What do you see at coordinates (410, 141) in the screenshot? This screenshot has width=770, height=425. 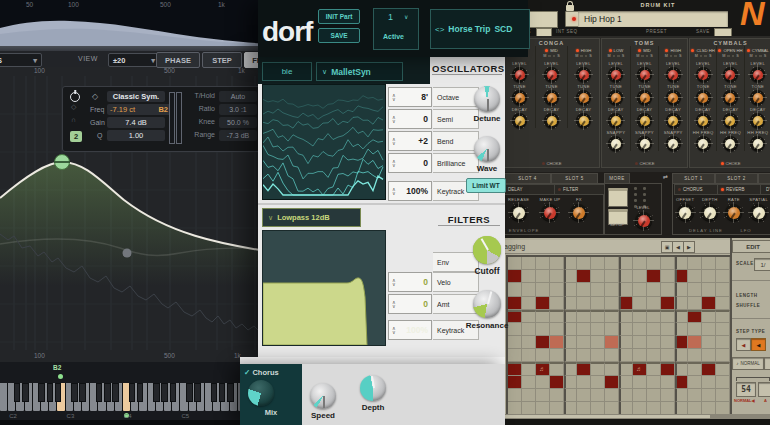 I see `bend-stepper: ∧∨+2` at bounding box center [410, 141].